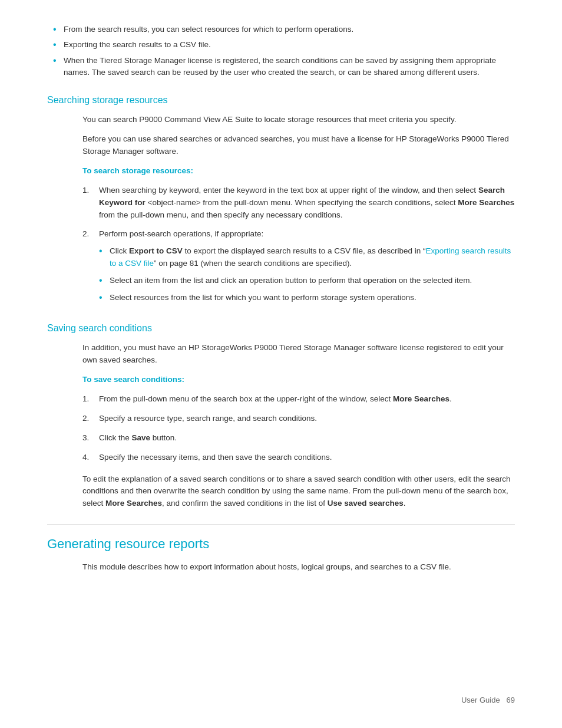  What do you see at coordinates (486, 203) in the screenshot?
I see `more-searches-bold-1: More Searches` at bounding box center [486, 203].